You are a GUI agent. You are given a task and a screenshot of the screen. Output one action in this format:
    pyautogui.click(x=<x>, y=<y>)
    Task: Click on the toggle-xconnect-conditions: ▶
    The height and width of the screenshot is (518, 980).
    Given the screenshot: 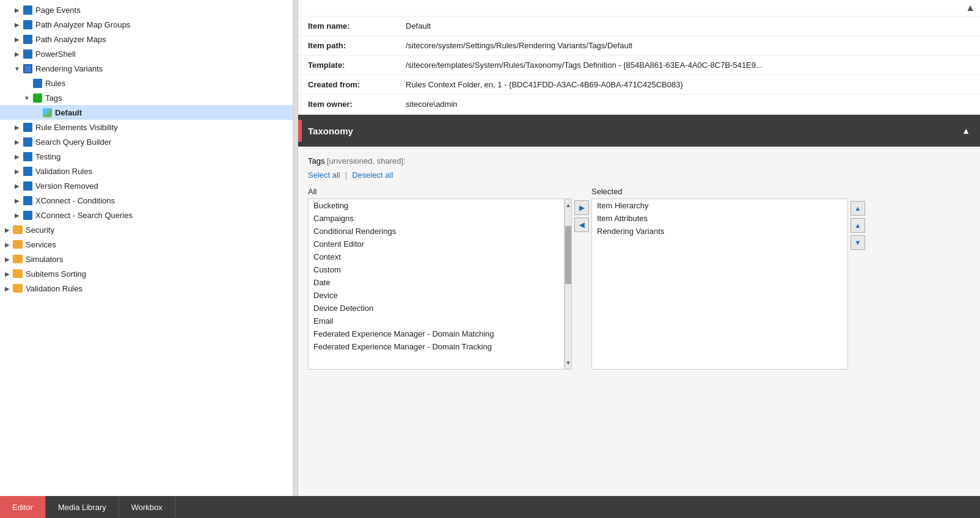 What is the action you would take?
    pyautogui.click(x=17, y=200)
    